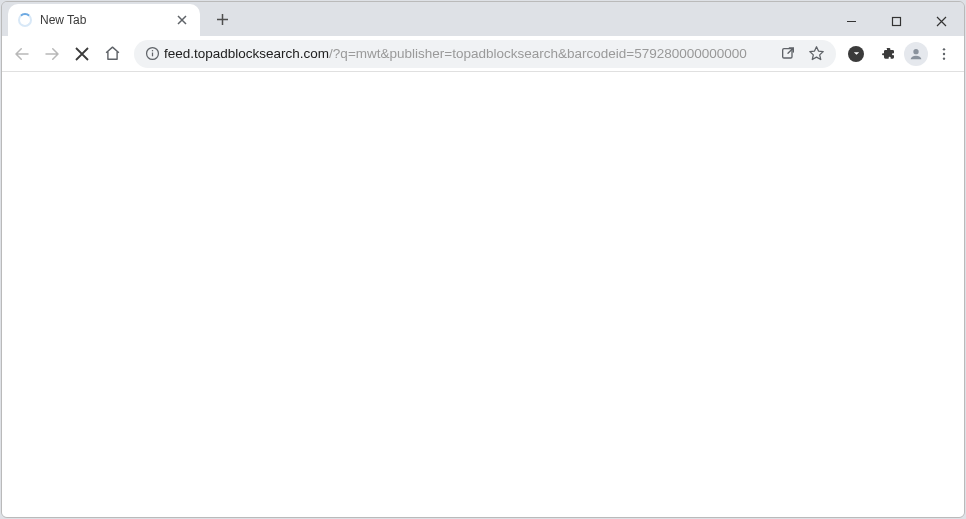  I want to click on url-text: feed.topadblocksearch.com/?q=mwt&publish…, so click(469, 54).